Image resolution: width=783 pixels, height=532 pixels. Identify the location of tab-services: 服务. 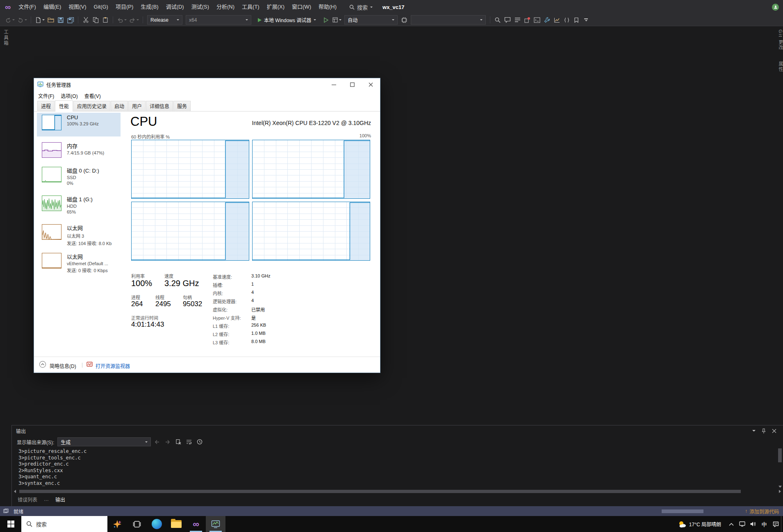
(182, 106).